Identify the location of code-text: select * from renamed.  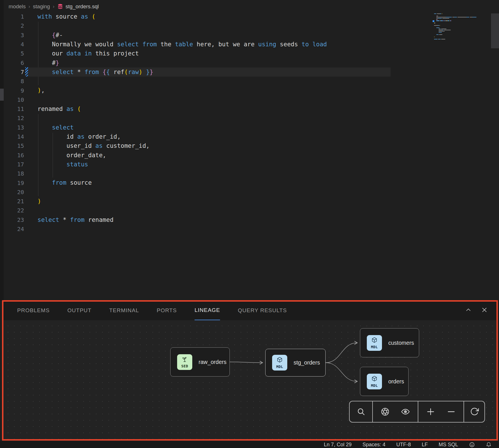
(76, 220).